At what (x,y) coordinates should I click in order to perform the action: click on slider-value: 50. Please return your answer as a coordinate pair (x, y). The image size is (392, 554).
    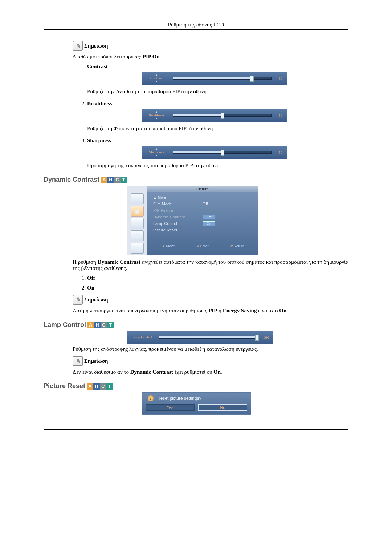
    Looking at the image, I should click on (281, 152).